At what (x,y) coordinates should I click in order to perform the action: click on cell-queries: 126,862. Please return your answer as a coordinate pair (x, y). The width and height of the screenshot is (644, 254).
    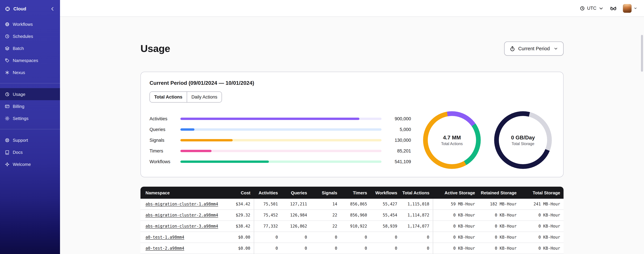
    Looking at the image, I should click on (296, 226).